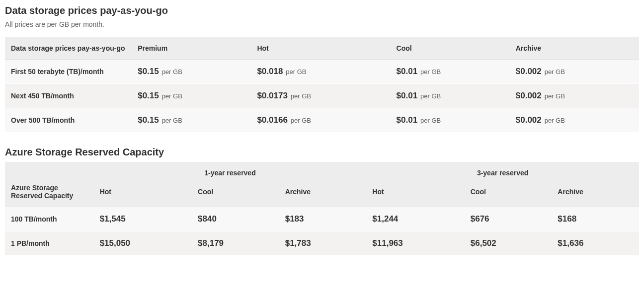 The height and width of the screenshot is (301, 644). What do you see at coordinates (143, 220) in the screenshot?
I see `price-cell: $1,545` at bounding box center [143, 220].